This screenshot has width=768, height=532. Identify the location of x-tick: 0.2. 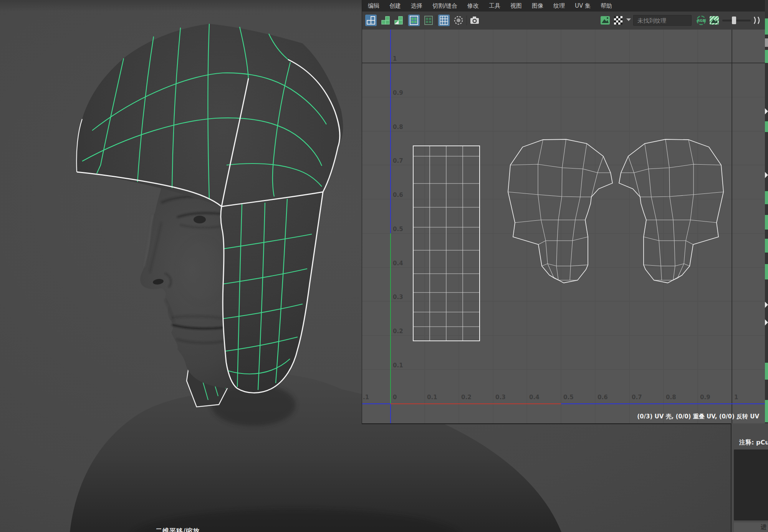
(466, 397).